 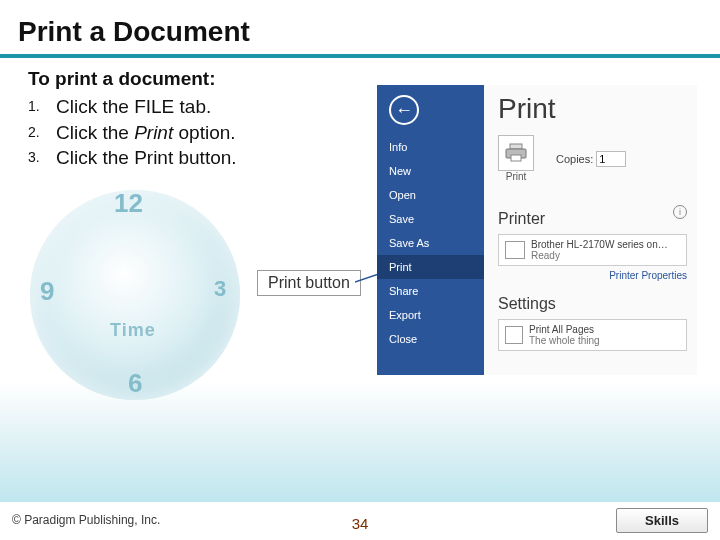 What do you see at coordinates (592, 109) in the screenshot?
I see `print-heading: Print` at bounding box center [592, 109].